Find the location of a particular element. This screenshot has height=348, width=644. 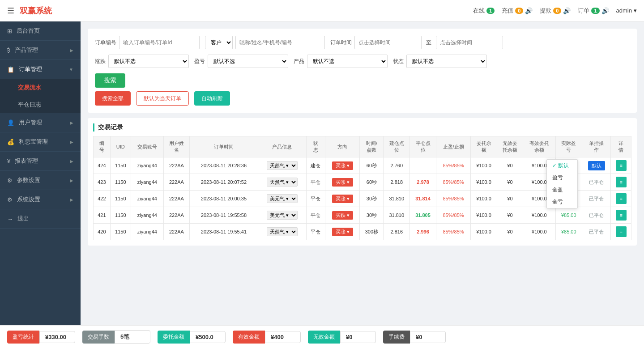

cell-order-time: 2023-08-11 20:07:52 is located at coordinates (224, 182).